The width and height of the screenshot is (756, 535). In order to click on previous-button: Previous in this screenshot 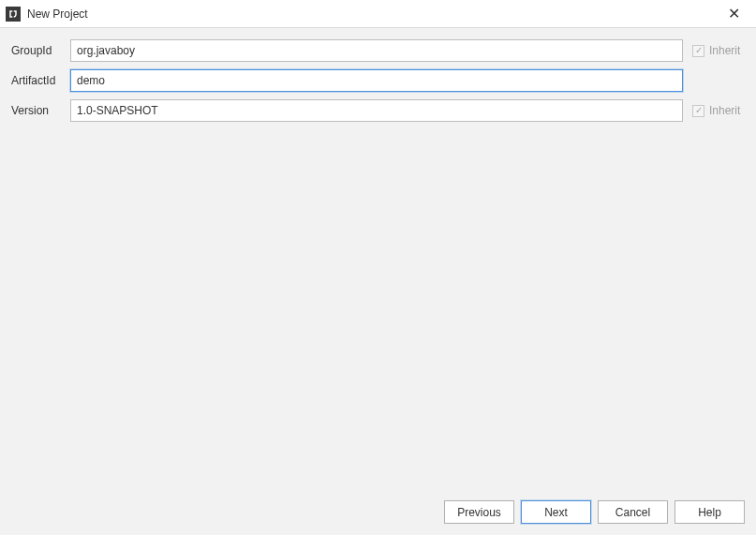, I will do `click(480, 512)`.